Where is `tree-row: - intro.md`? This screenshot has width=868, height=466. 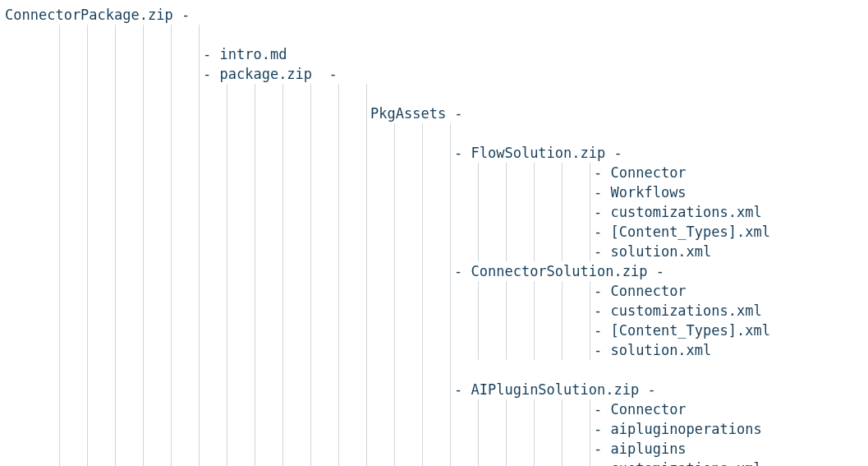 tree-row: - intro.md is located at coordinates (434, 54).